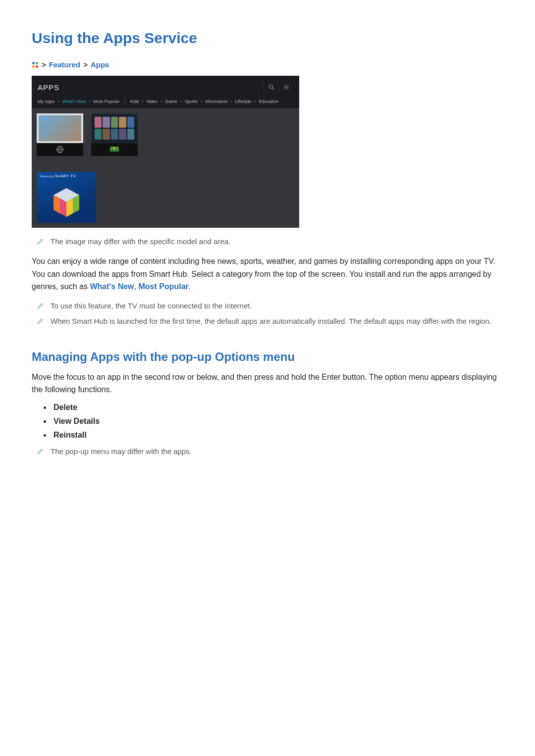 Image resolution: width=535 pixels, height=756 pixels. Describe the element at coordinates (66, 201) in the screenshot. I see `smarthub-cube-icon` at that location.